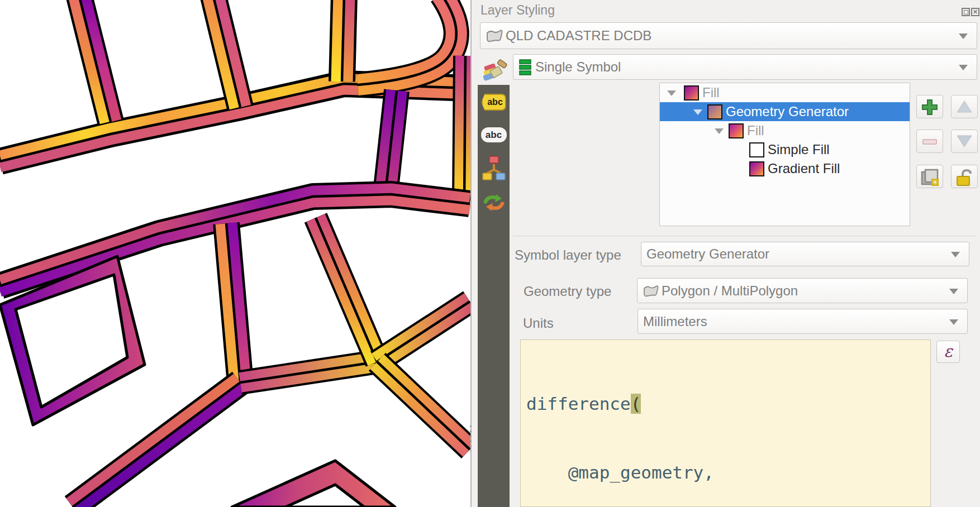  What do you see at coordinates (976, 12) in the screenshot?
I see `close-panel-icon: ✕` at bounding box center [976, 12].